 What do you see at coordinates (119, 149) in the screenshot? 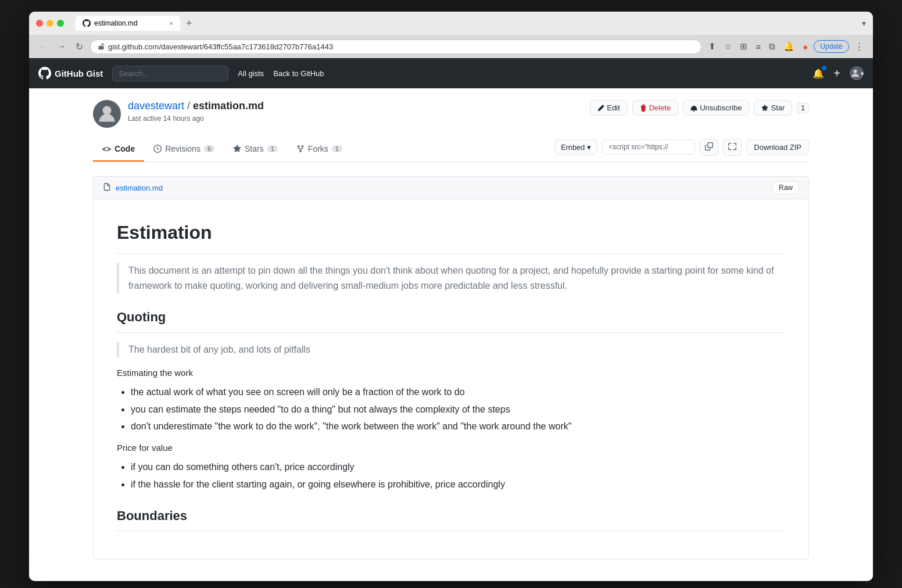
I see `tab-code: <> Code` at bounding box center [119, 149].